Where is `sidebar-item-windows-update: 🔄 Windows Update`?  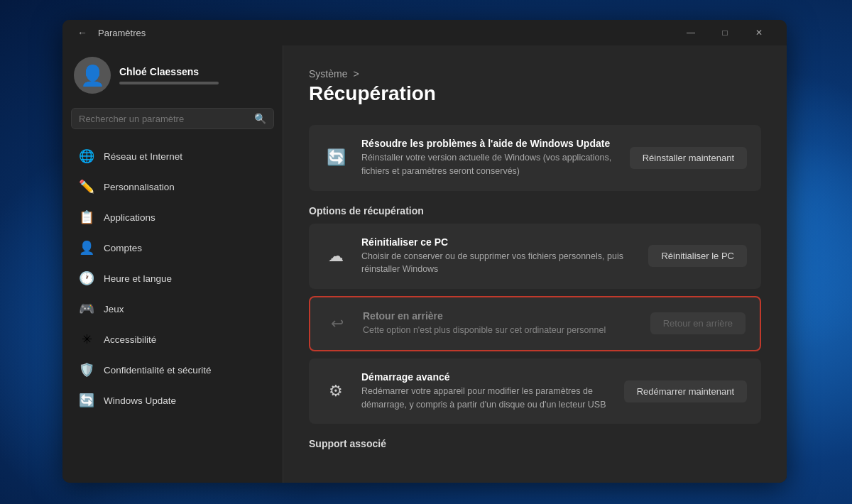
sidebar-item-windows-update: 🔄 Windows Update is located at coordinates (173, 400).